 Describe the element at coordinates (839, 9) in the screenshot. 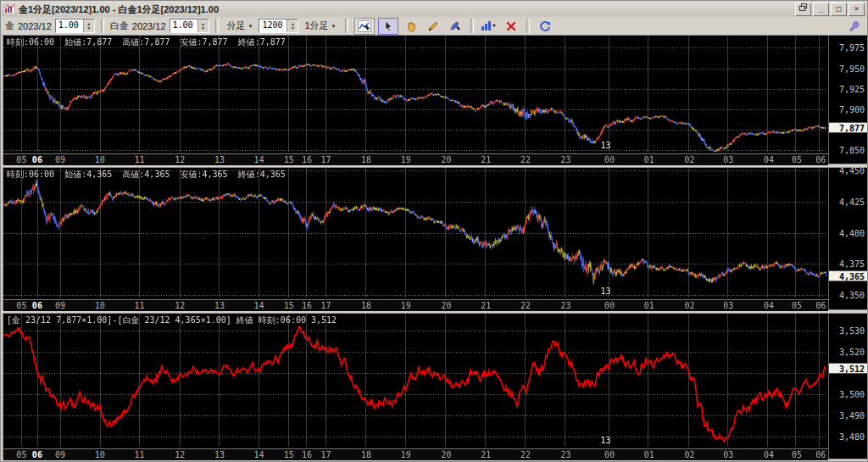

I see `maximize-button: □` at that location.